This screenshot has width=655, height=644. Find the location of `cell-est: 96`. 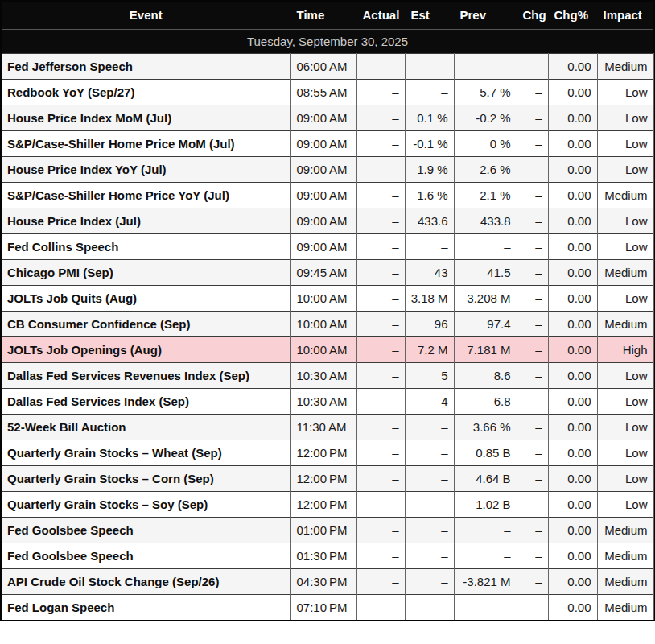

cell-est: 96 is located at coordinates (430, 324).